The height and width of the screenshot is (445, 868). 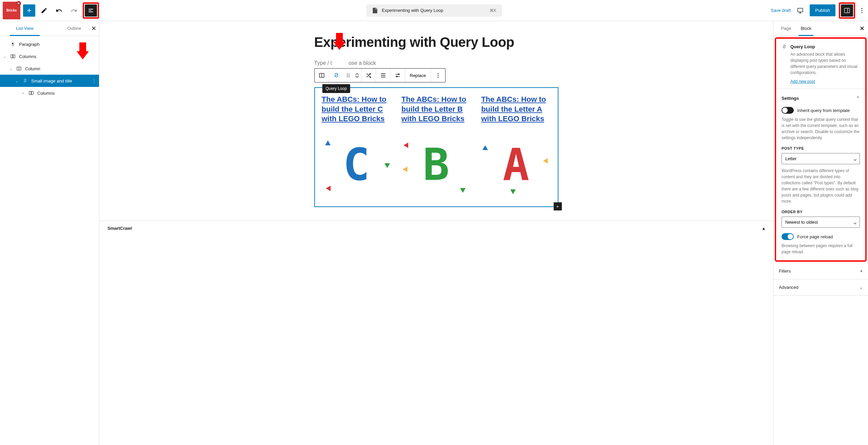 I want to click on advanced-section-toggle: Advanced ⌵, so click(x=821, y=288).